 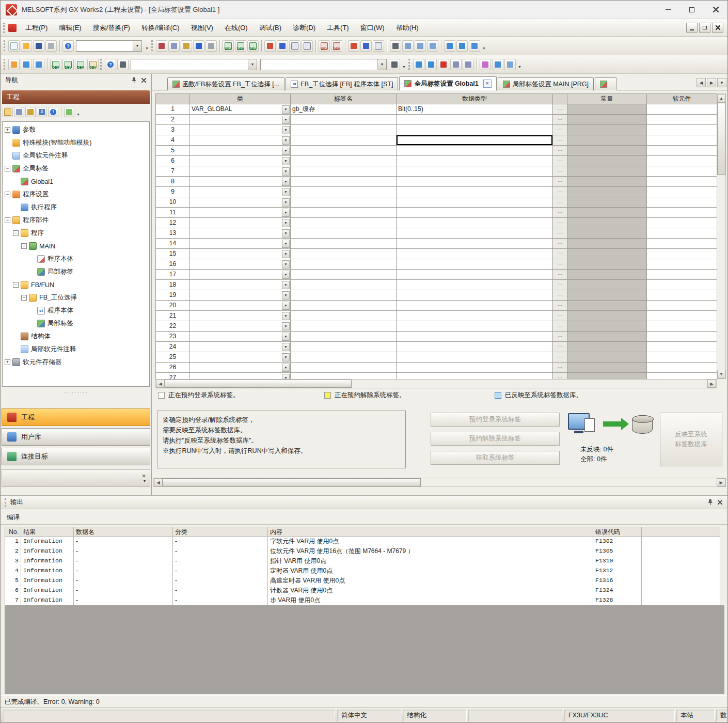 I want to click on tree-item-执行程序: 执行程序, so click(x=76, y=208).